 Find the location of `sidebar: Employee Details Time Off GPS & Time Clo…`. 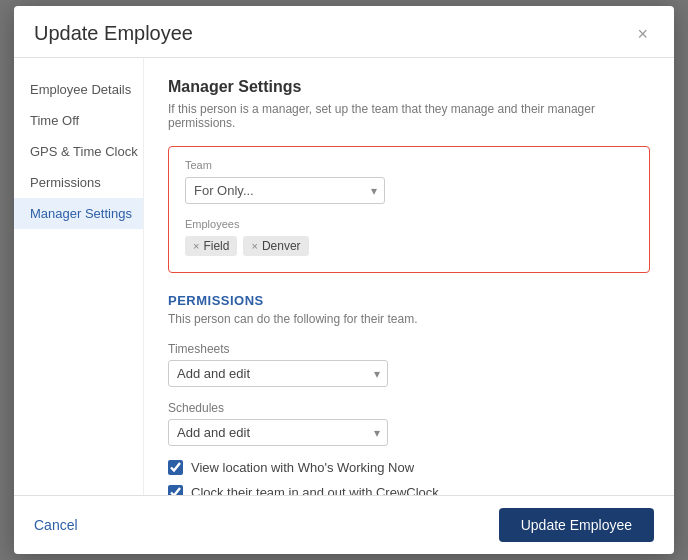

sidebar: Employee Details Time Off GPS & Time Clo… is located at coordinates (79, 276).